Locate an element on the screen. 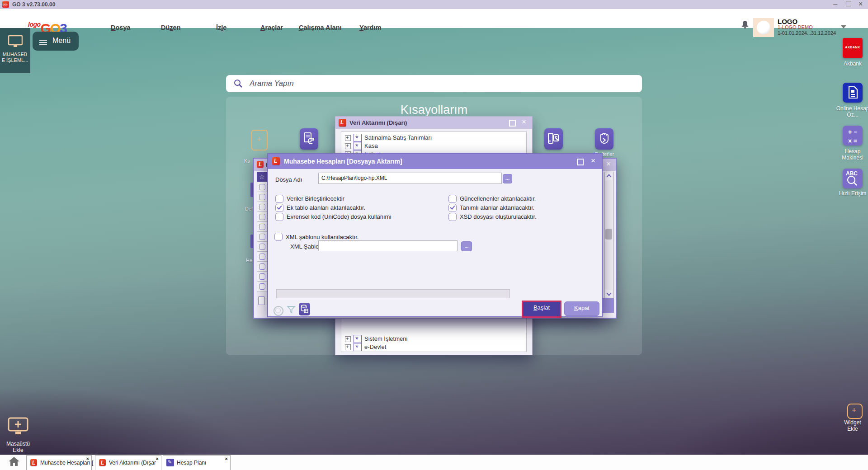 Image resolution: width=868 pixels, height=470 pixels. hamburger-icon is located at coordinates (43, 42).